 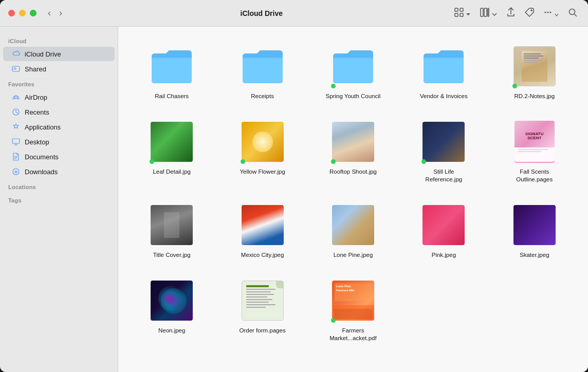 I want to click on view-columns-button, so click(x=488, y=13).